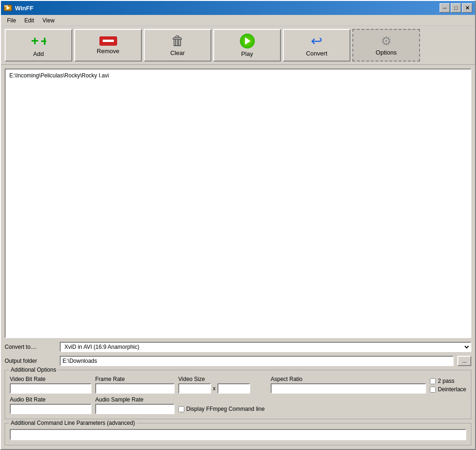 Image resolution: width=476 pixels, height=450 pixels. Describe the element at coordinates (34, 370) in the screenshot. I see `additional-options-title: Additional Options` at that location.